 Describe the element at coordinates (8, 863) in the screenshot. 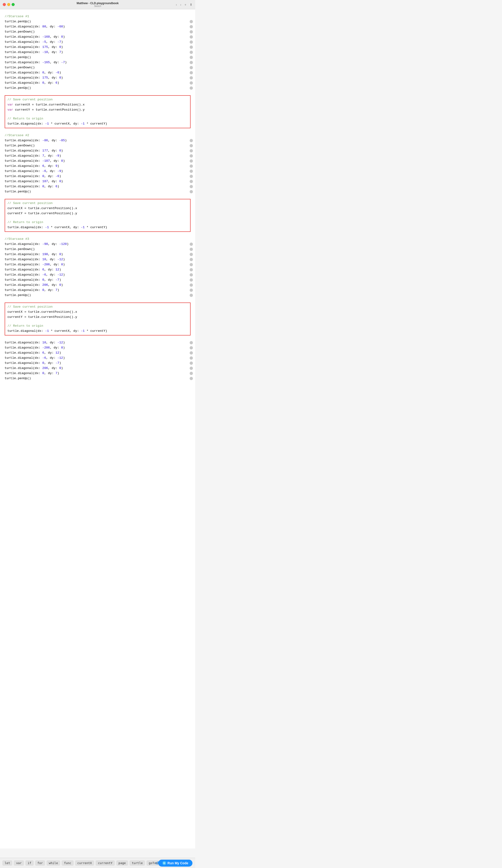

I see `keyword-let: let` at that location.